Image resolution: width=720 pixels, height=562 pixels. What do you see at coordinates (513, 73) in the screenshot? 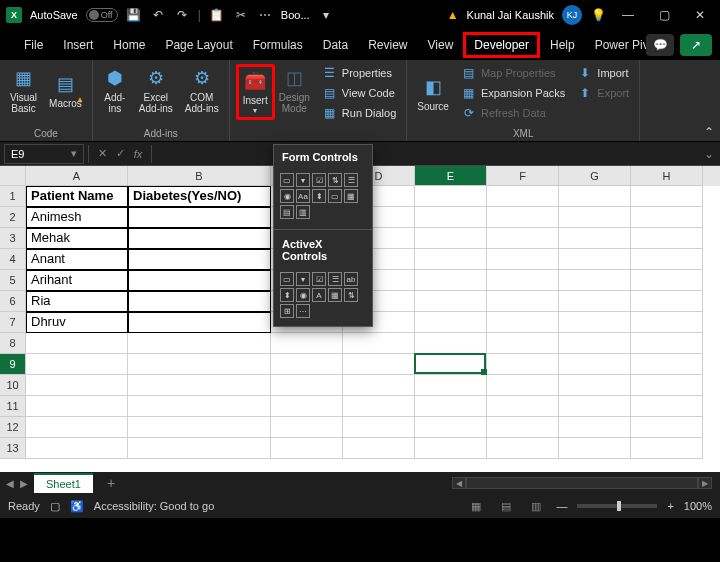
I see `map-properties-button: ▤ Map Properties` at bounding box center [513, 73].